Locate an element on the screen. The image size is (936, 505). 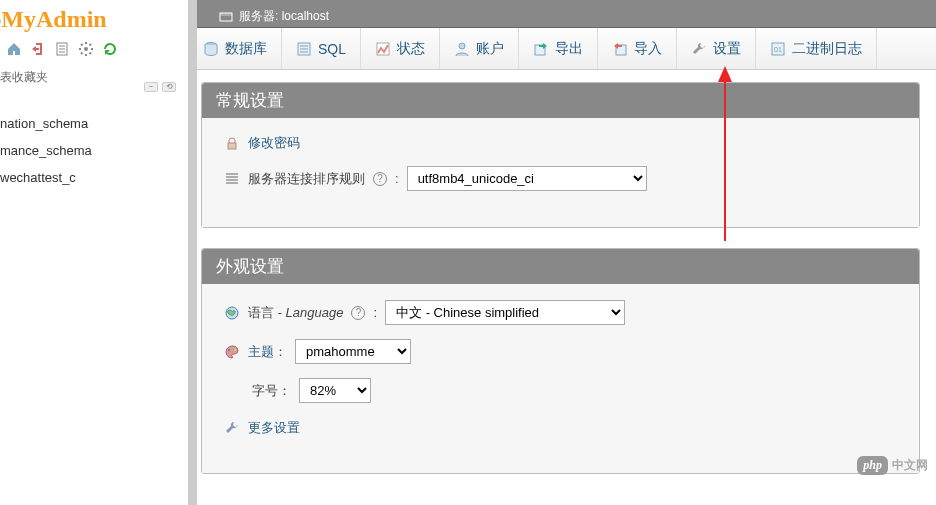
server-label: 服务器: localhost is located at coordinates (284, 16).